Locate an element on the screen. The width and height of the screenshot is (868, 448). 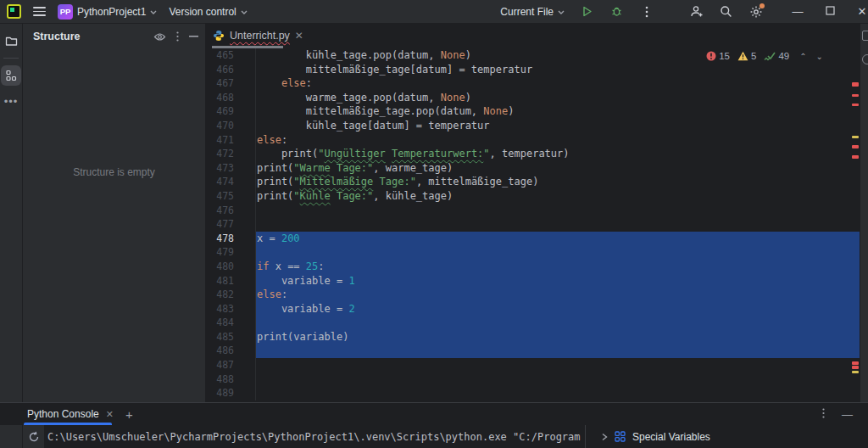
line-number: 469 is located at coordinates (231, 112).